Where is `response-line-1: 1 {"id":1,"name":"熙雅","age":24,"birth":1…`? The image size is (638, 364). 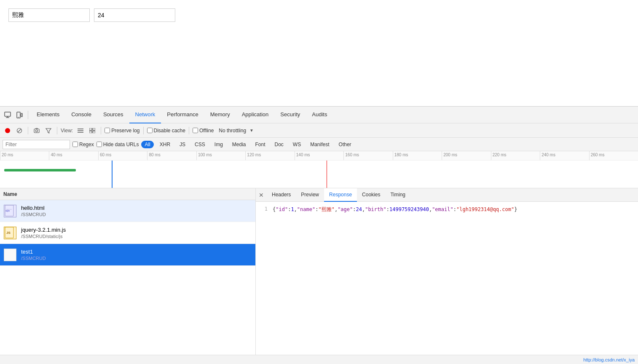 response-line-1: 1 {"id":1,"name":"熙雅","age":24,"birth":1… is located at coordinates (447, 210).